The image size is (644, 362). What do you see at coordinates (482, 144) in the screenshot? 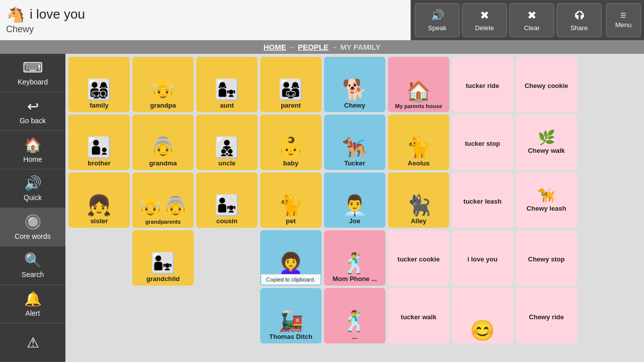
I see `tucker-stop-label: tucker stop` at bounding box center [482, 144].